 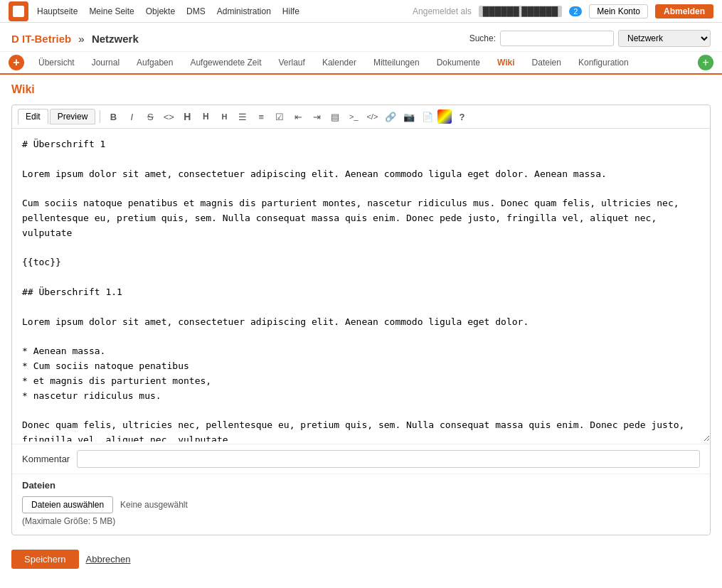 I want to click on abbrechen-button: Abbrechen, so click(x=108, y=559).